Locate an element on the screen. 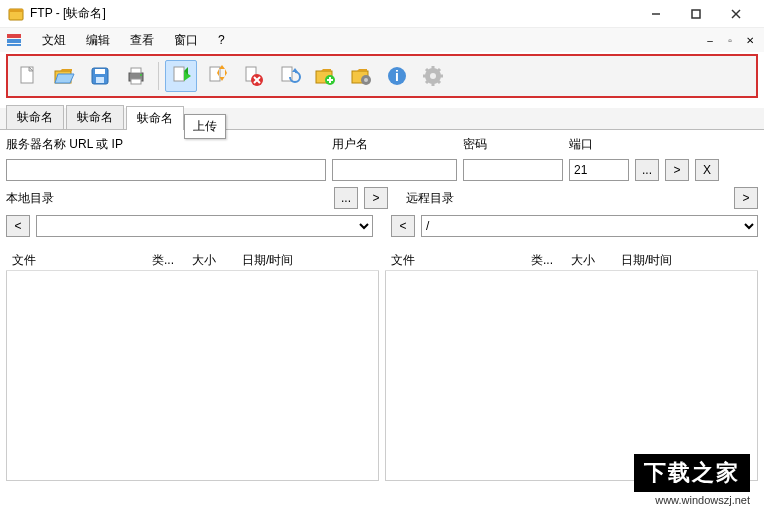 This screenshot has width=764, height=516. toolbar-separator is located at coordinates (158, 76).